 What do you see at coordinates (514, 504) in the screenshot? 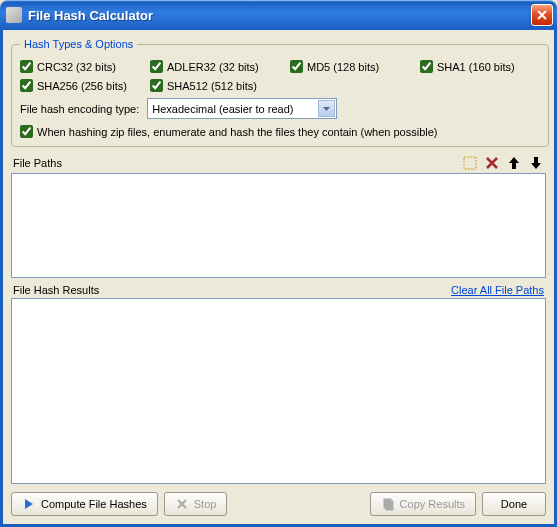
I see `done-button-label: Done` at bounding box center [514, 504].